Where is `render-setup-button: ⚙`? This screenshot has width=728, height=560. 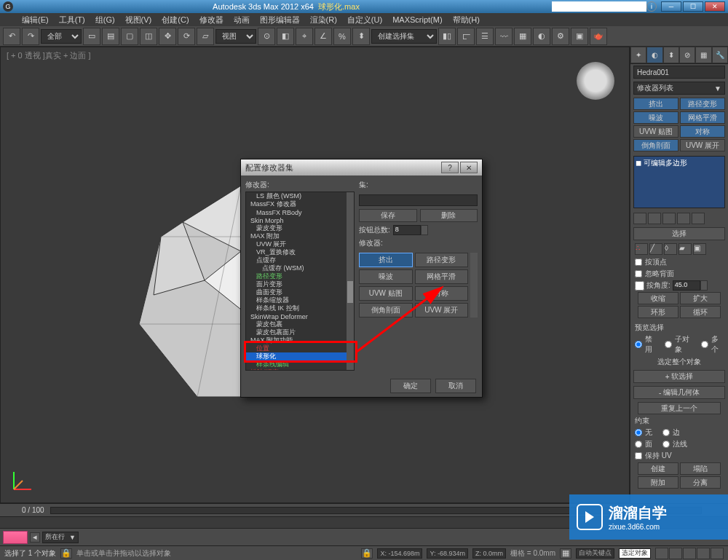
render-setup-button: ⚙ is located at coordinates (561, 36).